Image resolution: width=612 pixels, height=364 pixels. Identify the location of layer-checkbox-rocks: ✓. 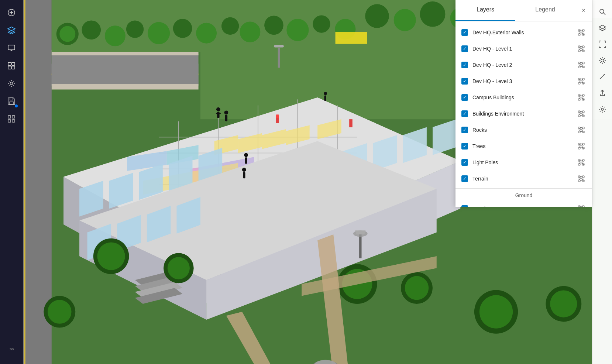
(465, 130).